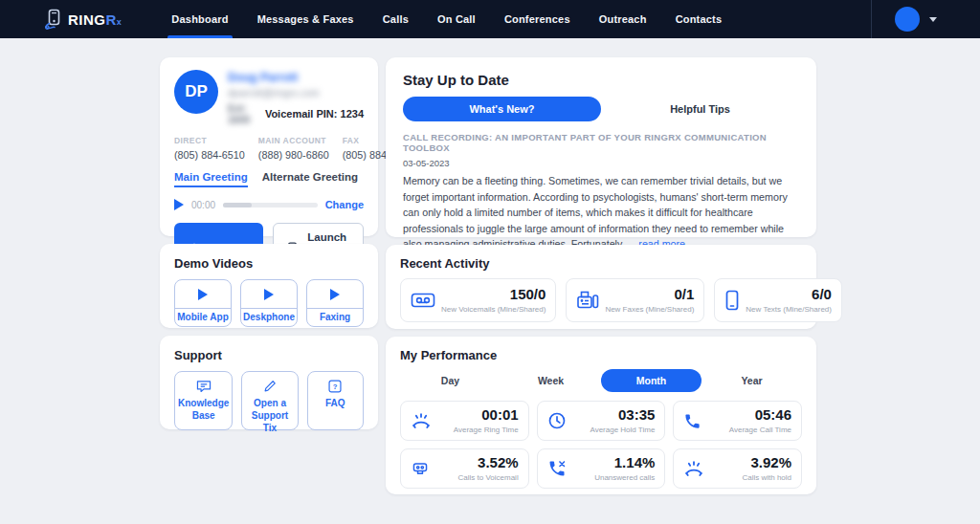  I want to click on missed-call-icon, so click(557, 469).